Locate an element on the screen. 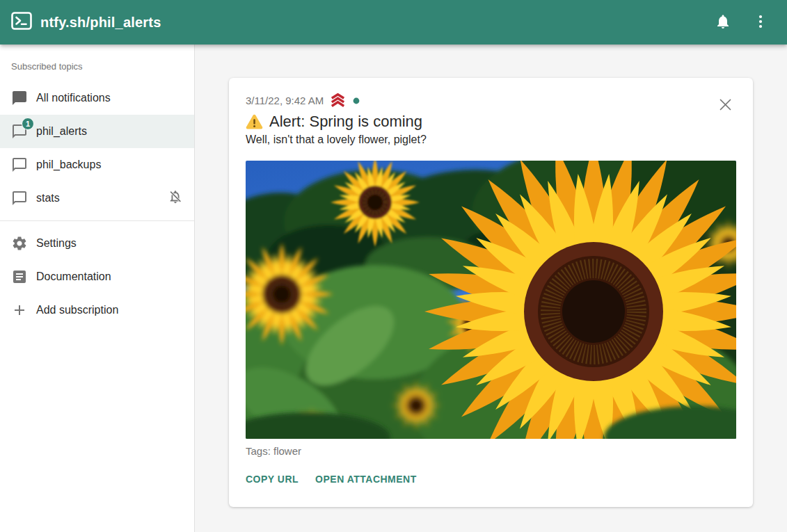 Image resolution: width=787 pixels, height=532 pixels. sidebar-item-label: stats is located at coordinates (48, 198).